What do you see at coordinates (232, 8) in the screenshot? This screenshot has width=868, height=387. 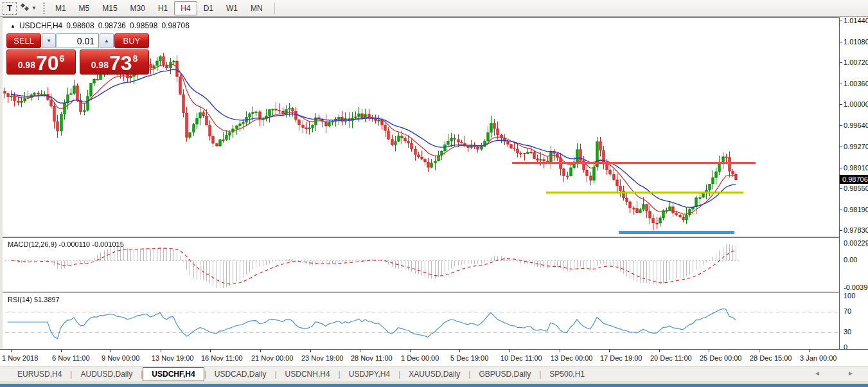 I see `timeframe-button-w1: W1` at bounding box center [232, 8].